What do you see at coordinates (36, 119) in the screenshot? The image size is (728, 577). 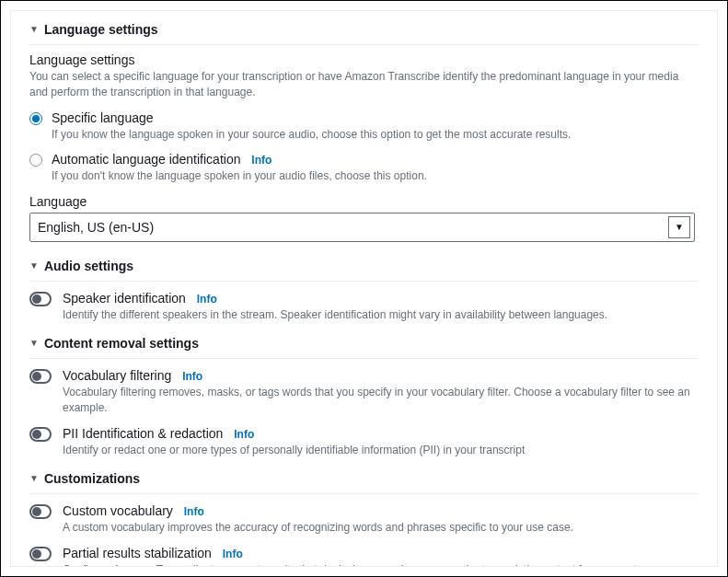 I see `radio-specific-language` at bounding box center [36, 119].